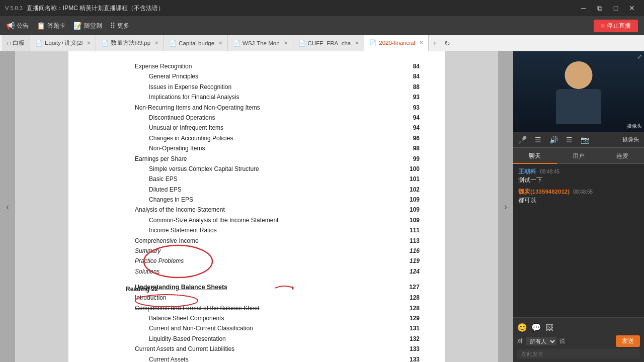 Image resolution: width=644 pixels, height=362 pixels. Describe the element at coordinates (269, 261) in the screenshot. I see `toc-practice-problems: Practice Problems 119` at that location.